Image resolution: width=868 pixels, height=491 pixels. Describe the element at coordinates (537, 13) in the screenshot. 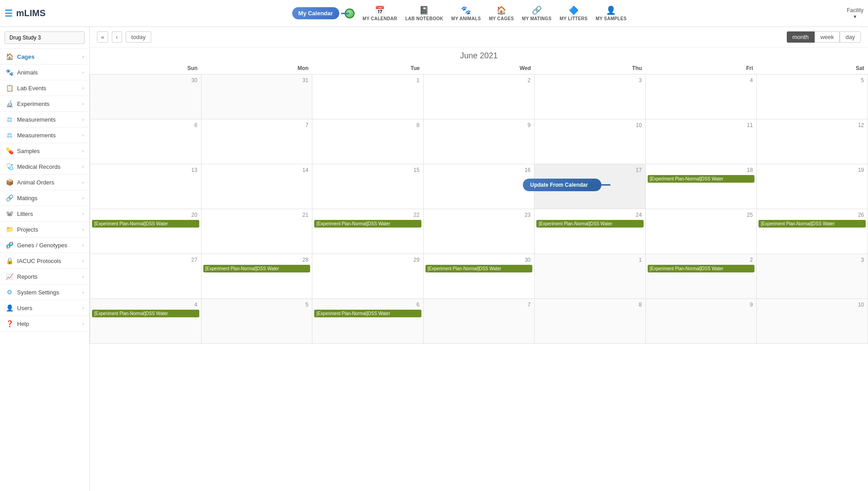

I see `nav-my-matings: 🔗 MY MATINGS` at that location.